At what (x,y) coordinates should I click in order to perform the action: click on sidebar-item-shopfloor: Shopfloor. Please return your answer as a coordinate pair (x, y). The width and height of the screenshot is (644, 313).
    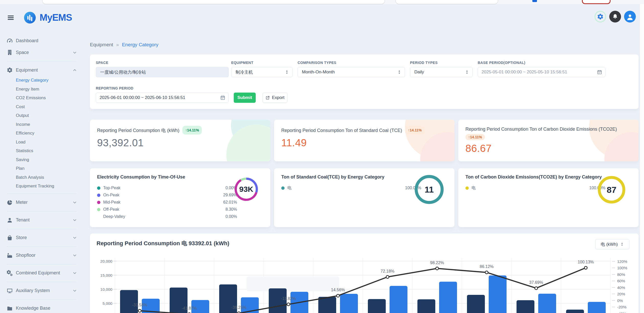
    Looking at the image, I should click on (42, 255).